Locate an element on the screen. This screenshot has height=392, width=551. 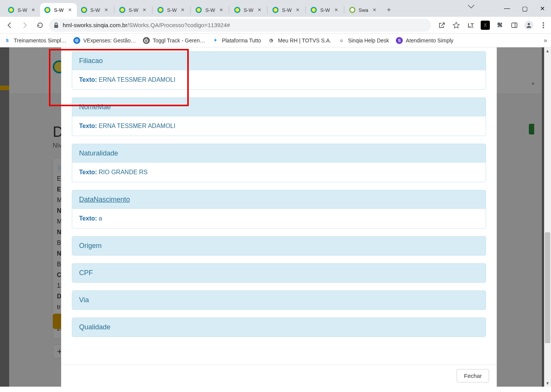
kebab-menu-icon is located at coordinates (543, 25).